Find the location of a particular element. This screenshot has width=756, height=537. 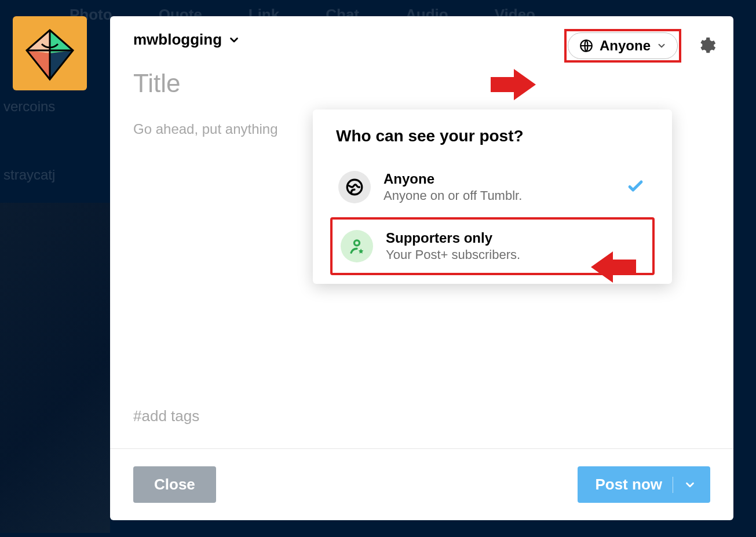

option-title: Supporters only is located at coordinates (453, 238).